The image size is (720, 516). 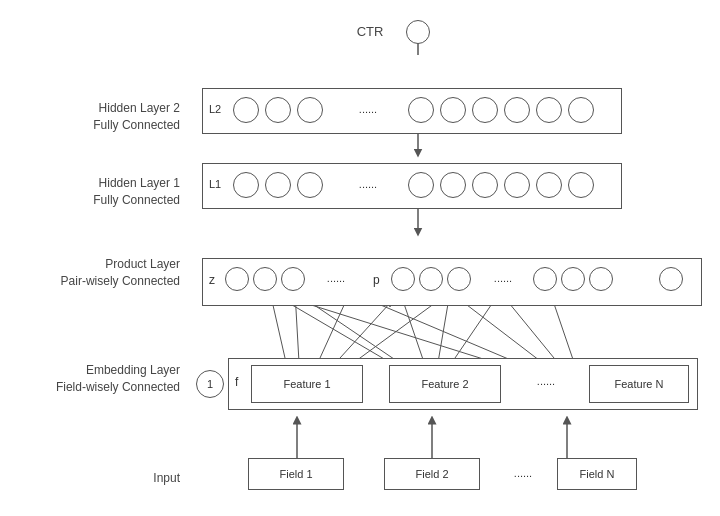 What do you see at coordinates (100, 192) in the screenshot?
I see `hidden1-label: Hidden Layer 1 Fully Connected` at bounding box center [100, 192].